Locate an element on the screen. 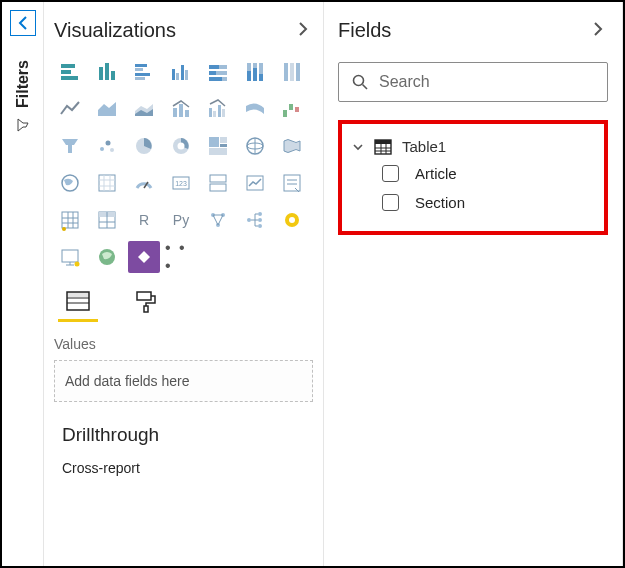  line-clustered-column-icon is located at coordinates (218, 109).